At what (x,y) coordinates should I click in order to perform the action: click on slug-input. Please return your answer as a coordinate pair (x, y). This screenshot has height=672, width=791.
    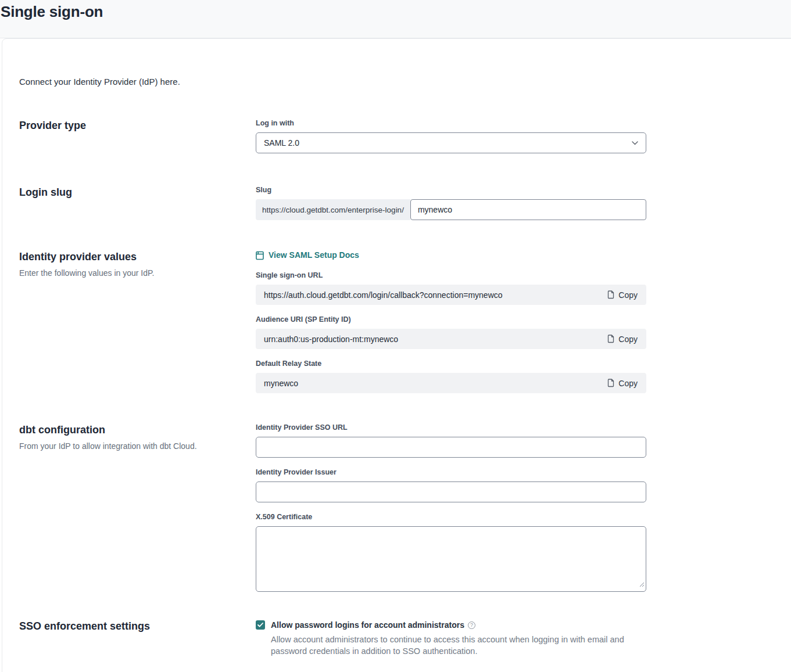
    Looking at the image, I should click on (528, 210).